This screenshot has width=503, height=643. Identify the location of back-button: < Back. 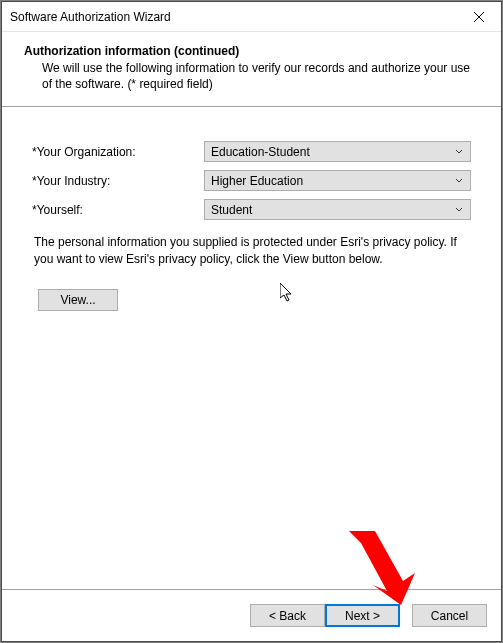
(288, 616).